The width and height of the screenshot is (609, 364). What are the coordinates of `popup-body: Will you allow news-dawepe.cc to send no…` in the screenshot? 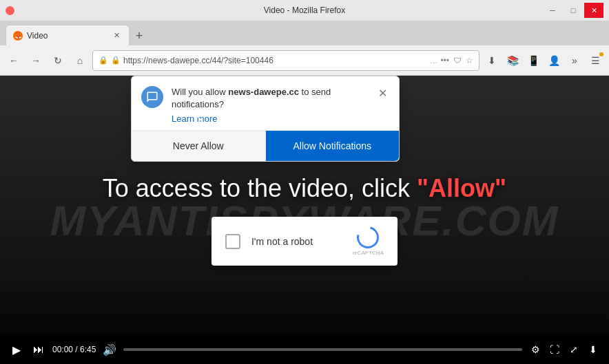 It's located at (269, 105).